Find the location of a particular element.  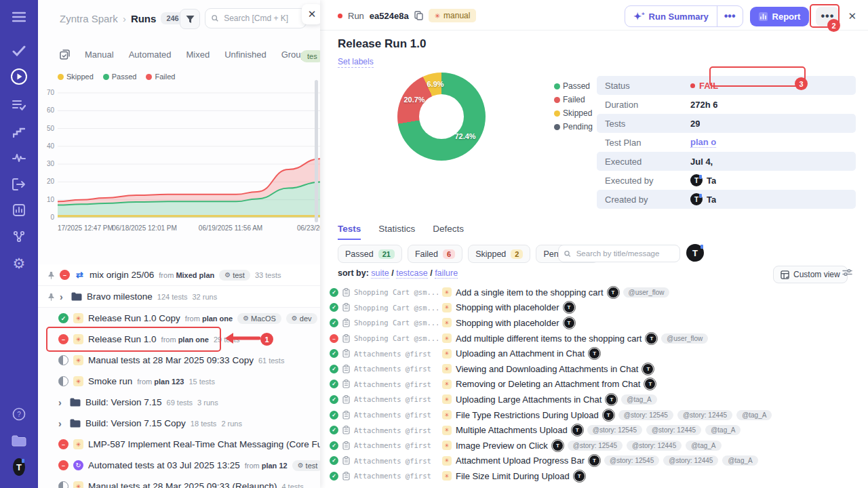

menu-icon is located at coordinates (19, 17).